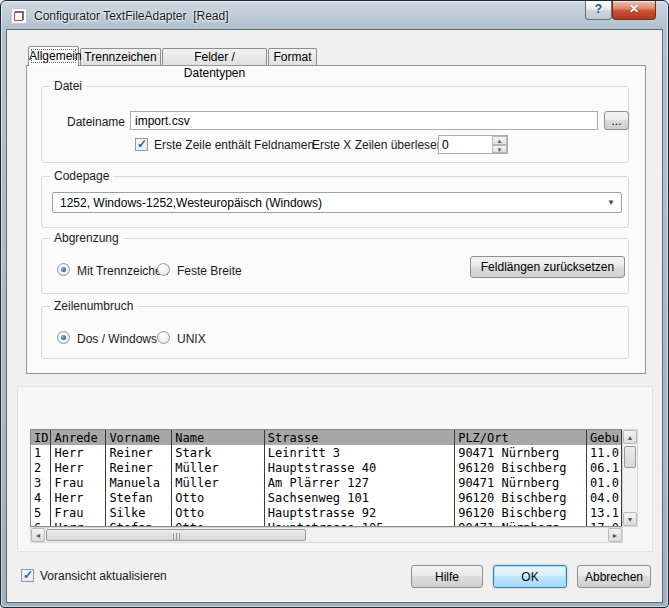 This screenshot has height=608, width=669. I want to click on ok-button: OK, so click(530, 576).